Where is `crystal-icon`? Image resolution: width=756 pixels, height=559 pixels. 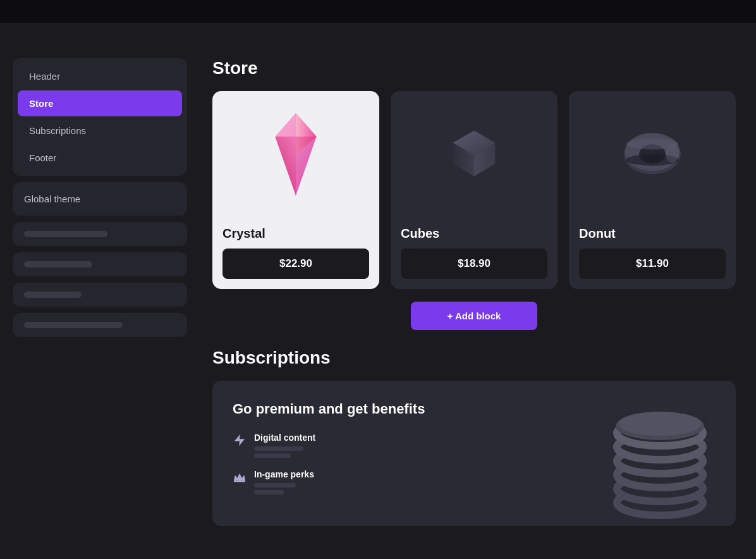
crystal-icon is located at coordinates (296, 154).